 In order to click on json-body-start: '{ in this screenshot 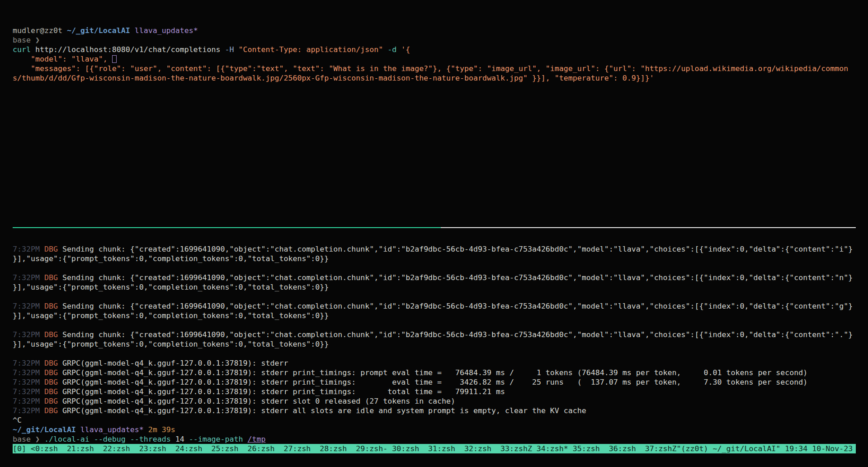, I will do `click(406, 50)`.